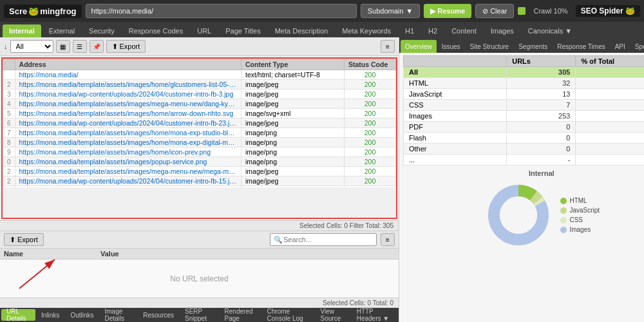 The width and height of the screenshot is (644, 322). What do you see at coordinates (200, 124) in the screenshot?
I see `table-row: 6 https://mona.media/wp-content/uploads/…` at bounding box center [200, 124].